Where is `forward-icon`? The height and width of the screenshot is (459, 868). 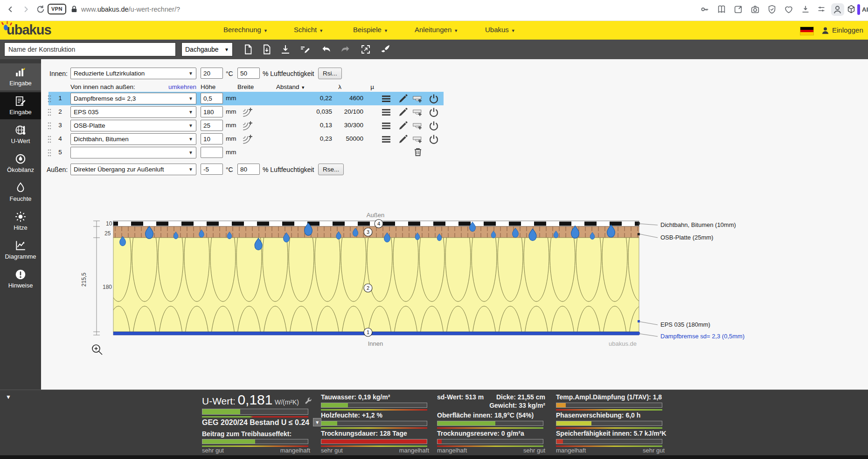
forward-icon is located at coordinates (26, 9).